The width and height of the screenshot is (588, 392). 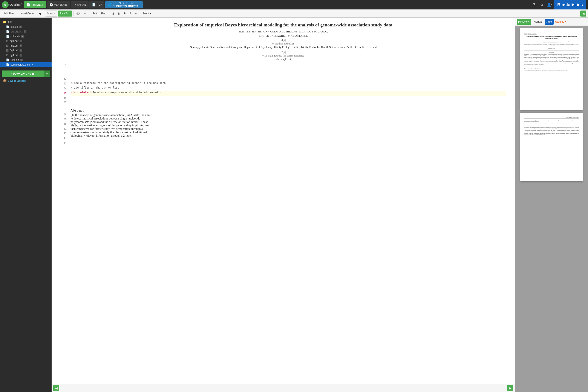 What do you see at coordinates (95, 14) in the screenshot?
I see `edit-button: Edit` at bounding box center [95, 14].